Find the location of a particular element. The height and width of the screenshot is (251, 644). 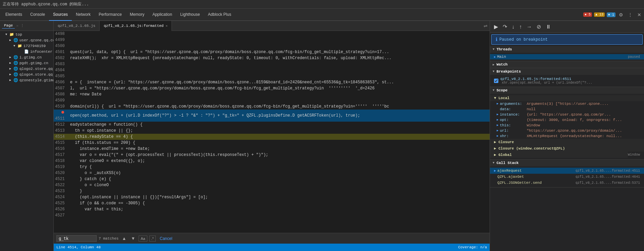

scope-instance-arrow: ▶ is located at coordinates (497, 114).